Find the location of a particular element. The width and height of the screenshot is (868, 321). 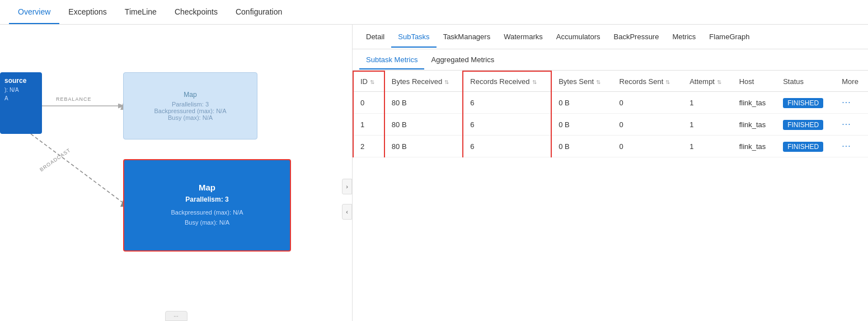

table-header: ID⇅Bytes Received⇅Records Received⇅Bytes… is located at coordinates (611, 82).